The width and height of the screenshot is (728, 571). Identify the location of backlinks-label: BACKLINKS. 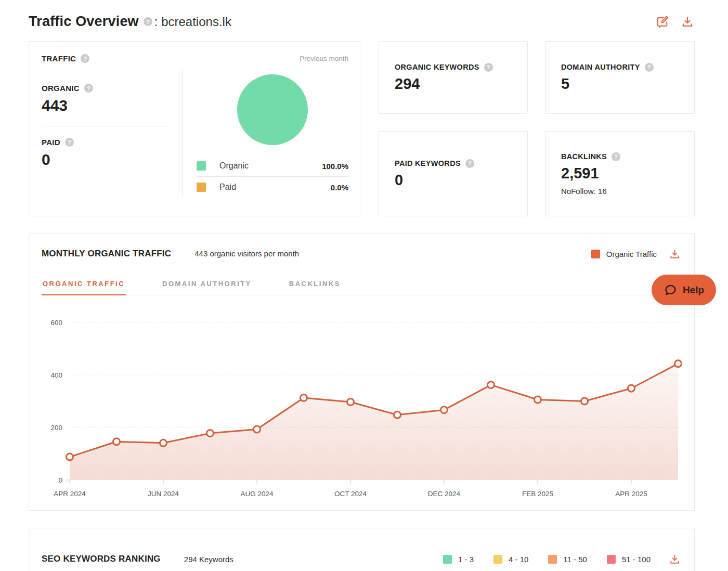
(584, 157).